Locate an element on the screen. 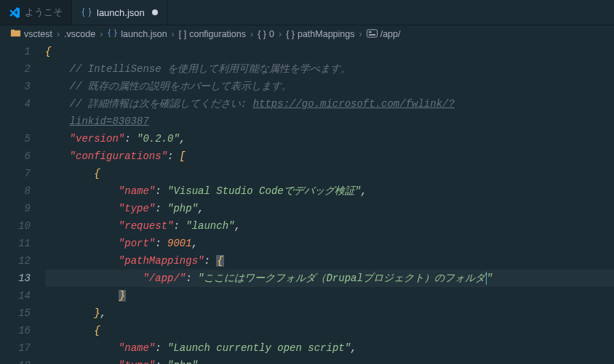 This screenshot has height=364, width=614. line-number: 12 is located at coordinates (15, 261).